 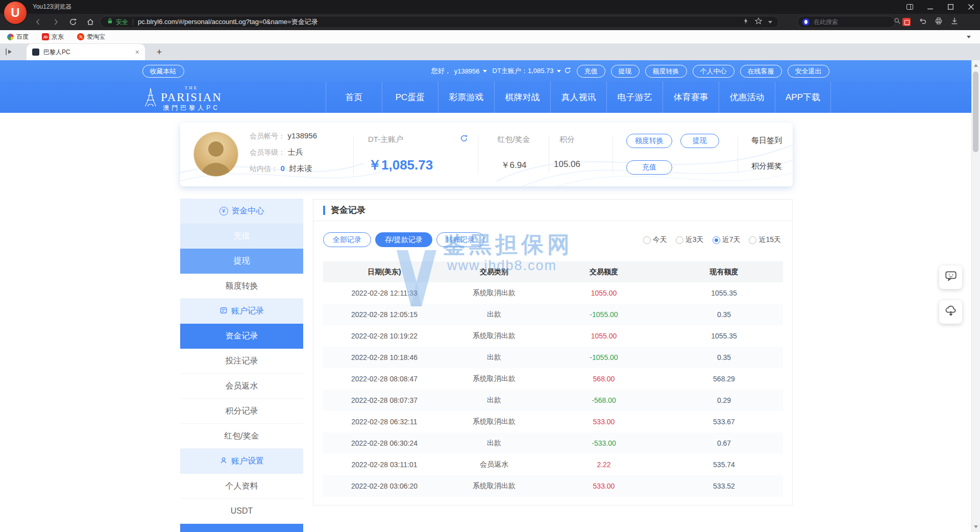 I want to click on card-withdraw-button: 提现, so click(x=700, y=141).